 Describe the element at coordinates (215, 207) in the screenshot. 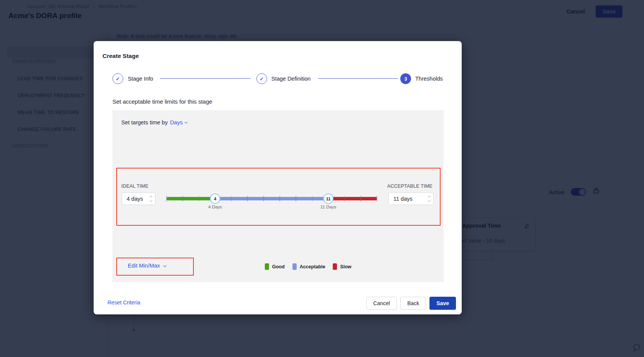

I see `slider-lower-label: 4 Days` at that location.